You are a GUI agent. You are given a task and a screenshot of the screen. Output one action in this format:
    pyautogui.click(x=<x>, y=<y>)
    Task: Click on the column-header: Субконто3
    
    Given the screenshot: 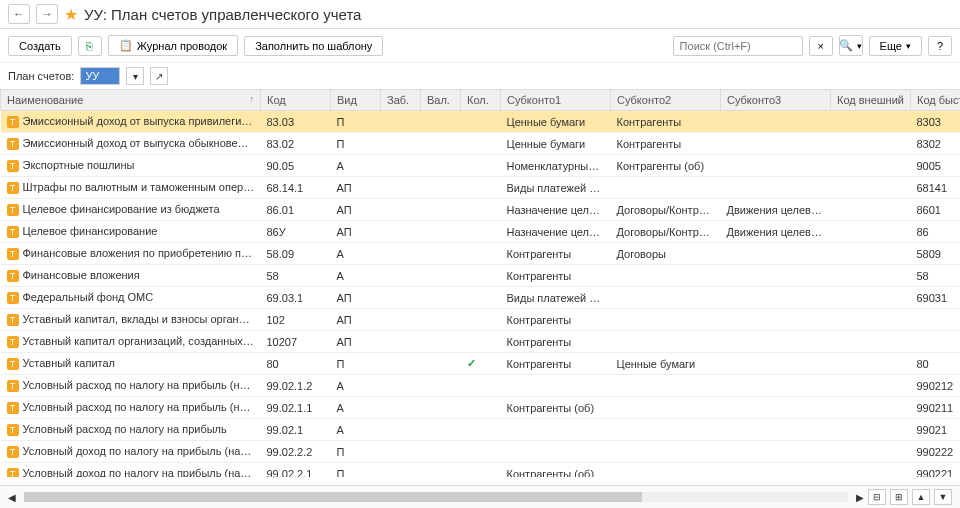 What is the action you would take?
    pyautogui.click(x=776, y=100)
    